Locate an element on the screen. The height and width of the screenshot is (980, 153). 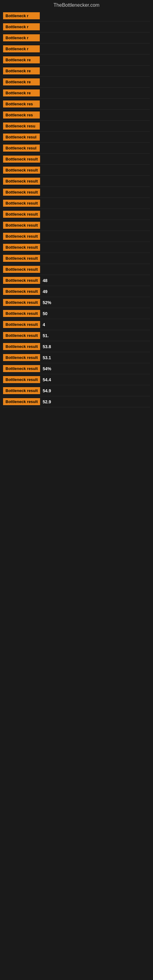
bottleneck-value: 50 is located at coordinates (45, 313).